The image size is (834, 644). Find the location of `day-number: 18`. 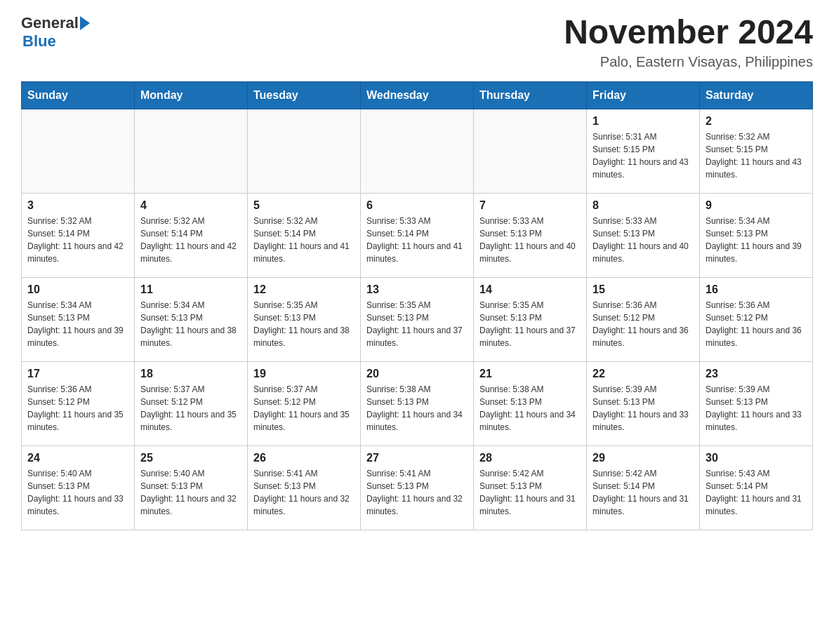

day-number: 18 is located at coordinates (191, 374).